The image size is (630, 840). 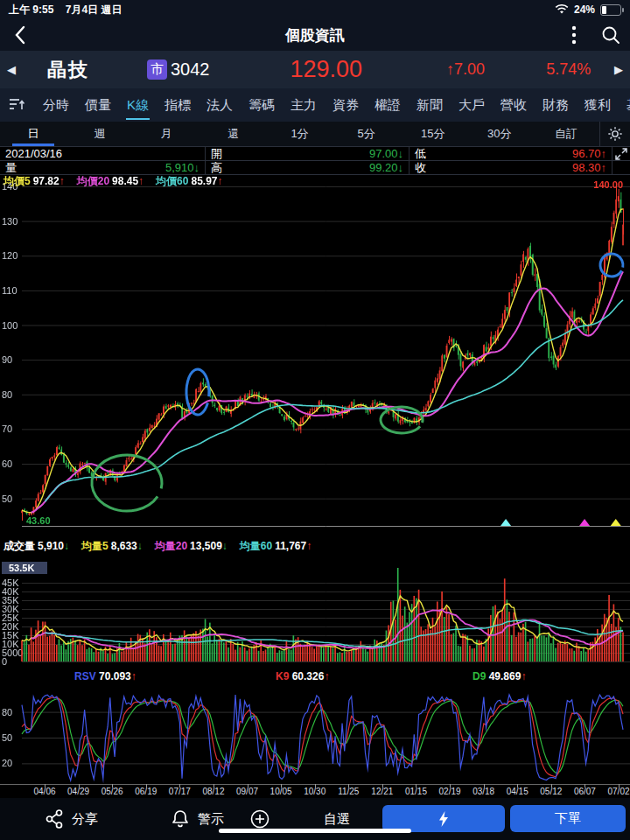 I want to click on tab-營收: 營收, so click(x=514, y=105).